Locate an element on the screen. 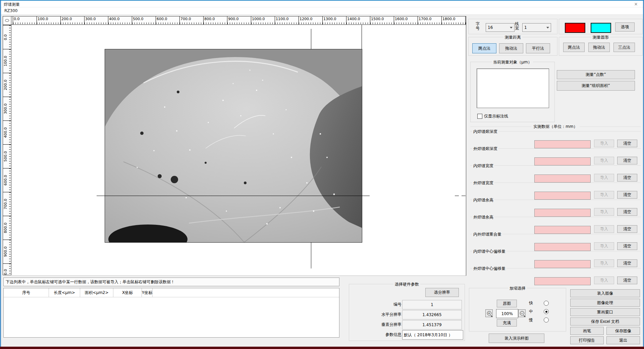 The width and height of the screenshot is (644, 349). select-resolution-button: 选分辨率 is located at coordinates (442, 293).